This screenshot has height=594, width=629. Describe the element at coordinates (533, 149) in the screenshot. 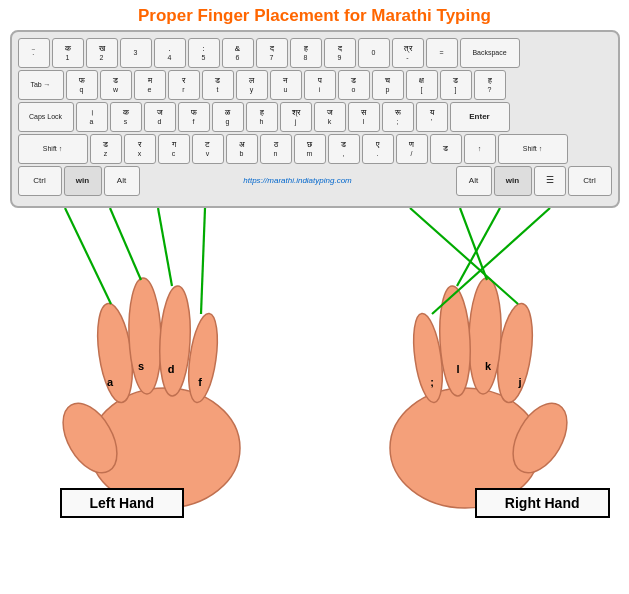

I see `key-shift-right: Shift ↑` at that location.